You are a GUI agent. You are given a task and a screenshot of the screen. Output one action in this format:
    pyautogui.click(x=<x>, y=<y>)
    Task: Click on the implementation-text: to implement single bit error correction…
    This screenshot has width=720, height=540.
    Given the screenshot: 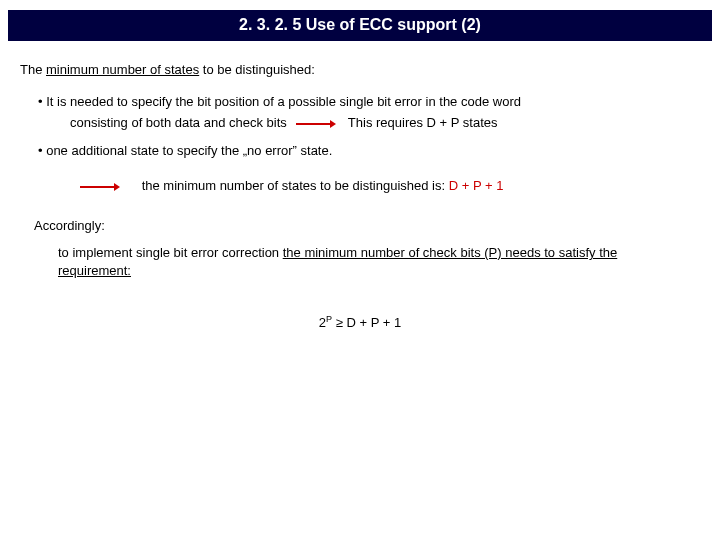 What is the action you would take?
    pyautogui.click(x=358, y=262)
    